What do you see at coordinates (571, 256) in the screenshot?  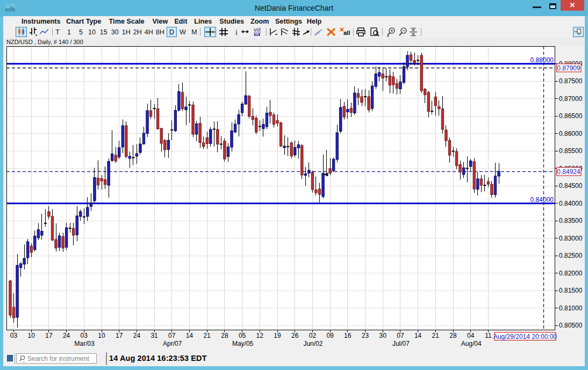 I see `svg-text: 0.82500` at bounding box center [571, 256].